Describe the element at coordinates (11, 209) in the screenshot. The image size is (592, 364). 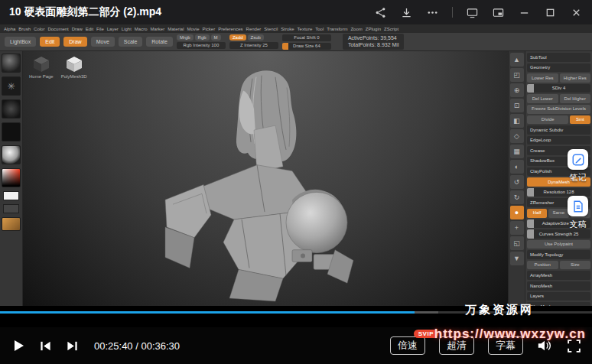
I see `color-swatch-secondary` at that location.